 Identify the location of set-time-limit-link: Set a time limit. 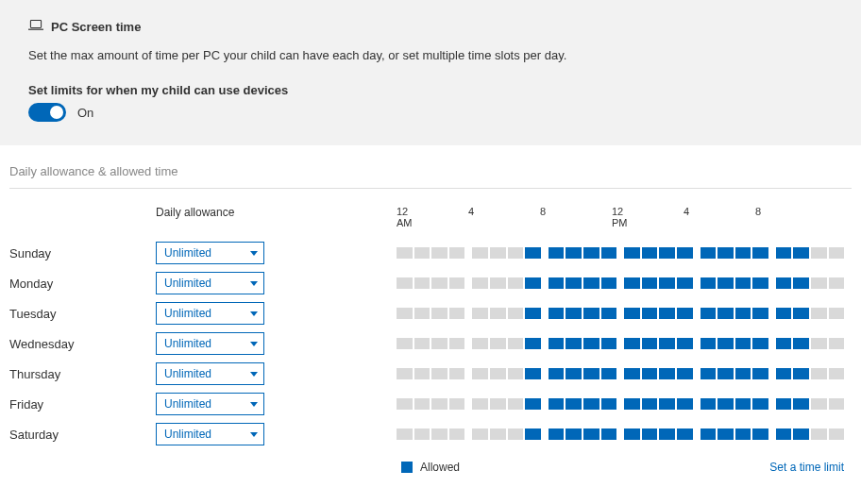
(810, 467).